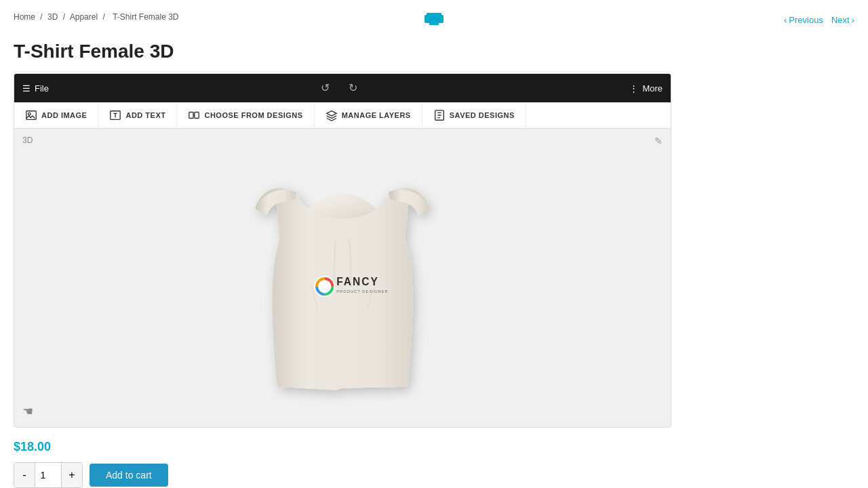 This screenshot has width=868, height=488. I want to click on saved-designs-button: SAVED DESIGNS, so click(475, 115).